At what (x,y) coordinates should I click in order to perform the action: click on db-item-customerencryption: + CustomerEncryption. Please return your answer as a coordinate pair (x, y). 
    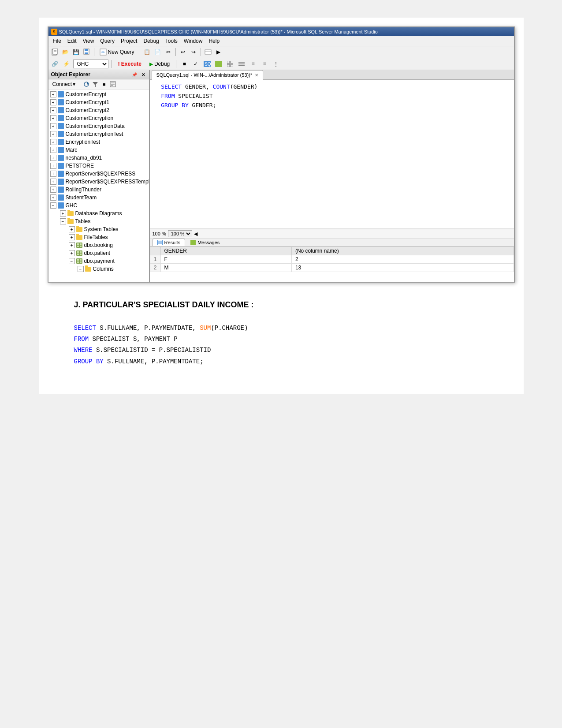
    Looking at the image, I should click on (99, 118).